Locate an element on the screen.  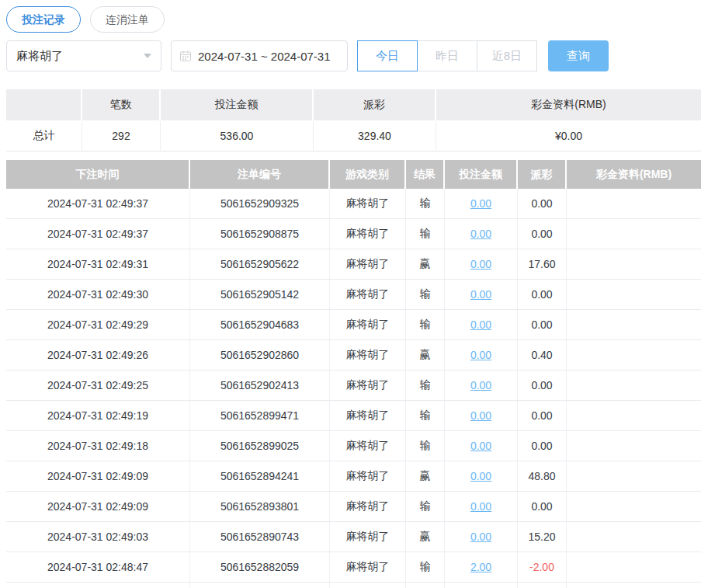
cell-bet-time: 2024-07-31 02:49:31 is located at coordinates (98, 264).